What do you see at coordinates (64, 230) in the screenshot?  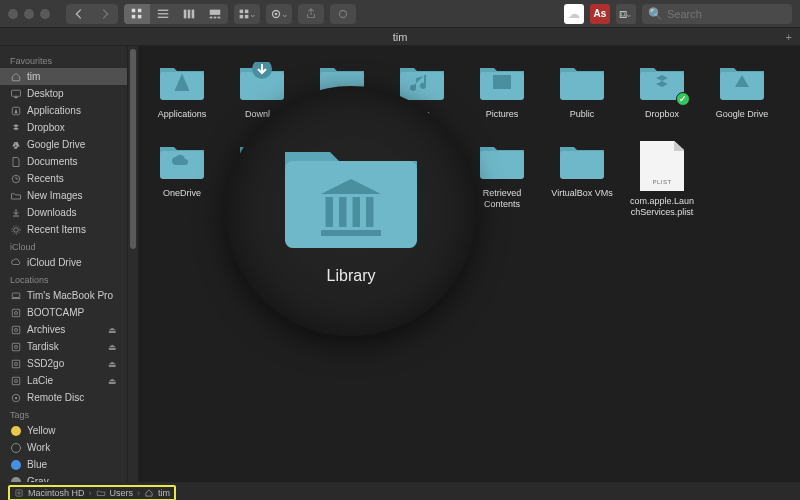 I see `sidebar-item: Recent Items` at bounding box center [64, 230].